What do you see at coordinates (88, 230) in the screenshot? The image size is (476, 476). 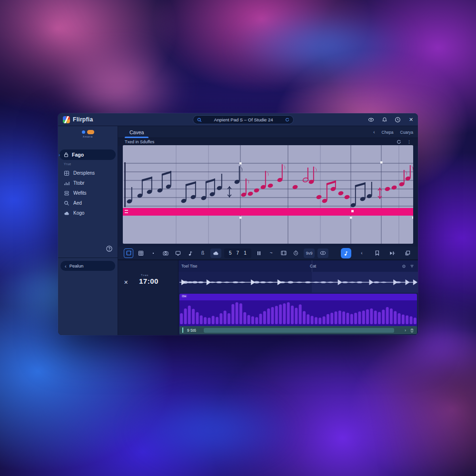 I see `sidebar: Amana › Fago Yrue DersplensTtobrWefitsAe…` at bounding box center [88, 230].